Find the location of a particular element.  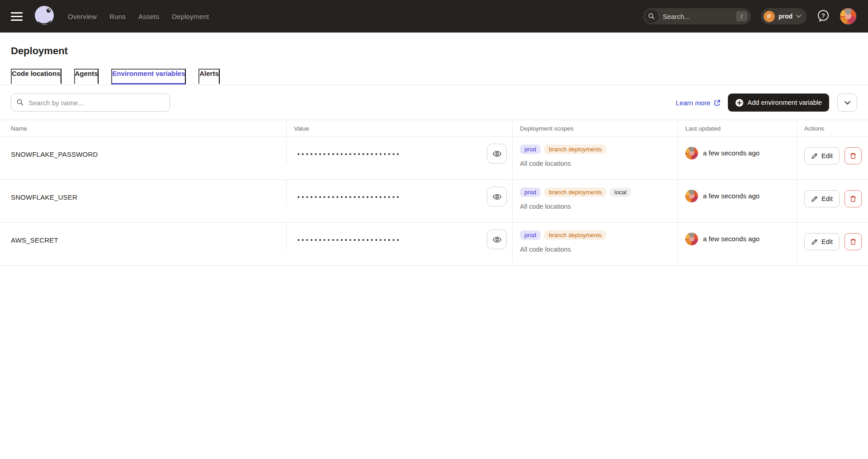

plus-circle-icon is located at coordinates (740, 103).